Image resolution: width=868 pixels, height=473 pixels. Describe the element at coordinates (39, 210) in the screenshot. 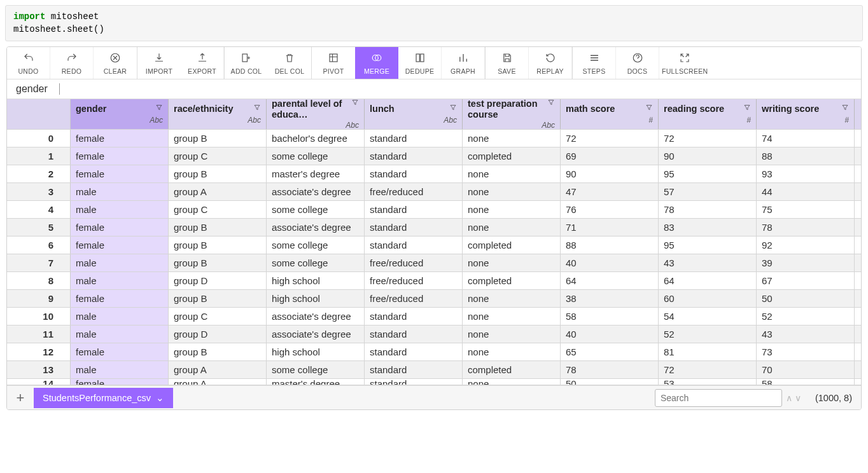

I see `row-index: 4` at that location.